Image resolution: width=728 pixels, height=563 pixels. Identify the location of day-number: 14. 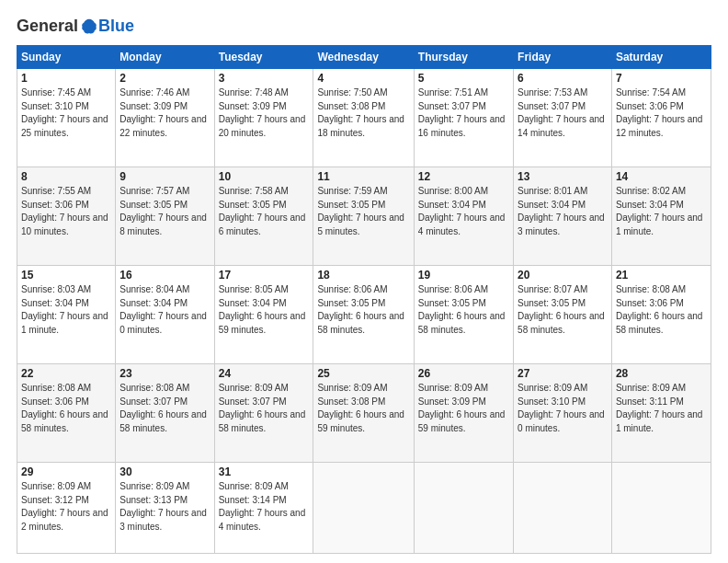
(662, 177).